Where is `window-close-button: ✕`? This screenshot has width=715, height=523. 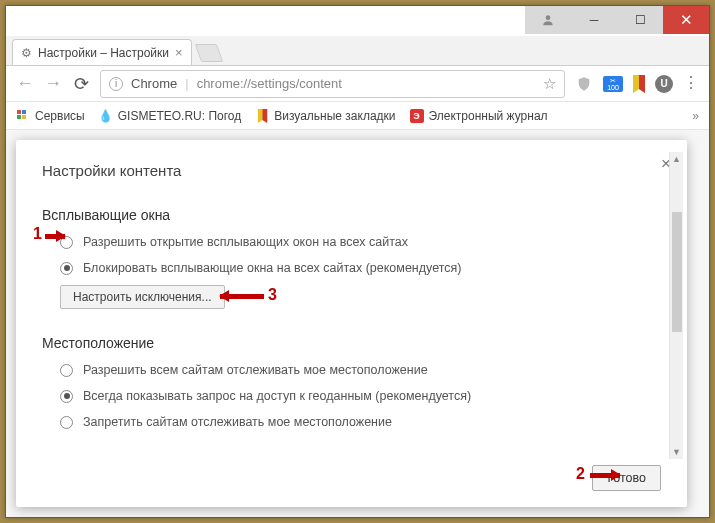
window-close-button: ✕ is located at coordinates (686, 20).